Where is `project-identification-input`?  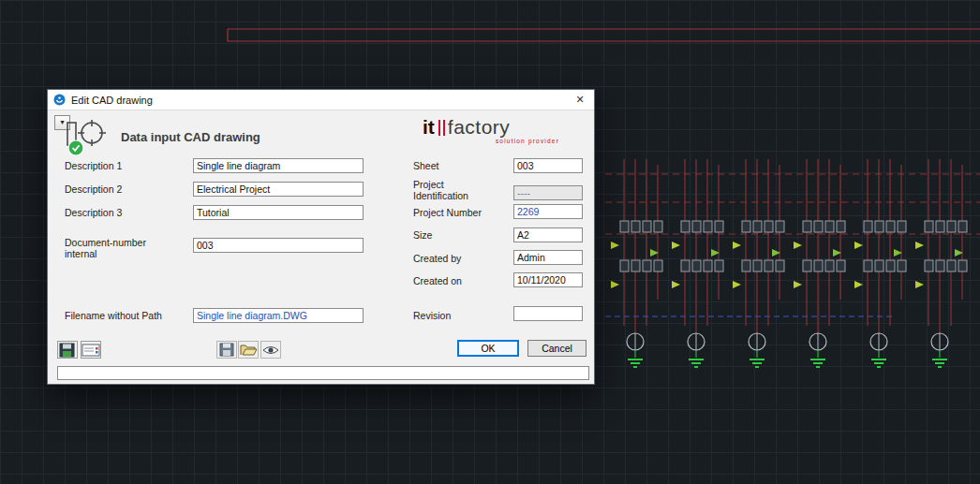
project-identification-input is located at coordinates (548, 193).